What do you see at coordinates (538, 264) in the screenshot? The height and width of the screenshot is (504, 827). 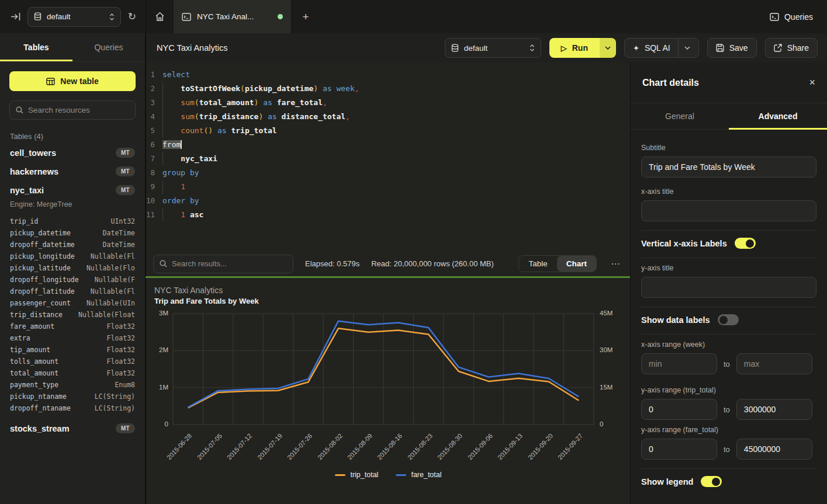 I see `view-table-button: Table` at bounding box center [538, 264].